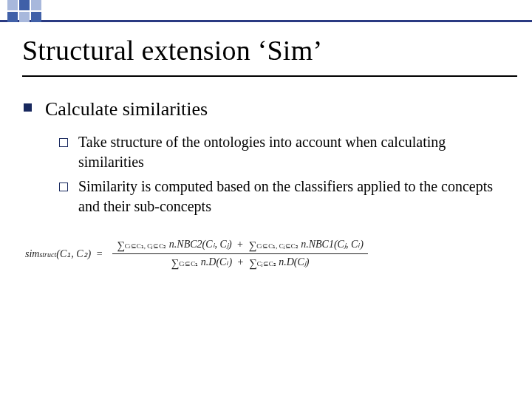  Describe the element at coordinates (284, 152) in the screenshot. I see `bullet-level2: Take structure of the ontologies into ac…` at that location.